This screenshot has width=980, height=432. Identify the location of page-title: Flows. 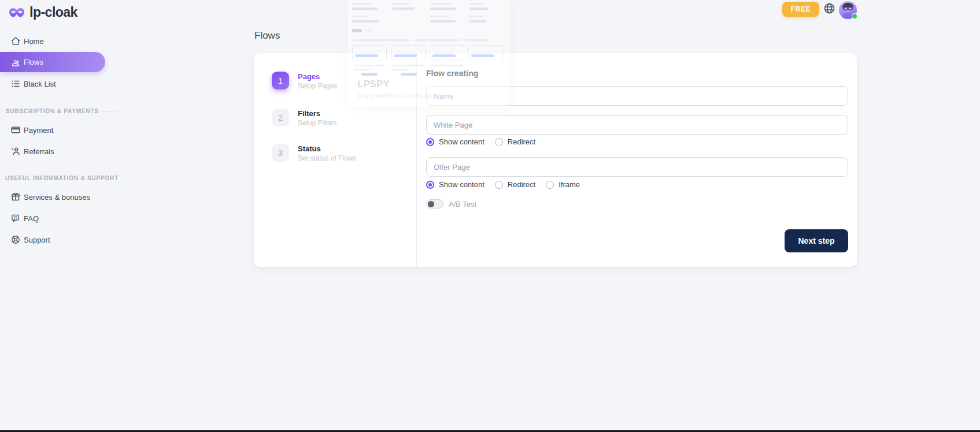
(267, 36).